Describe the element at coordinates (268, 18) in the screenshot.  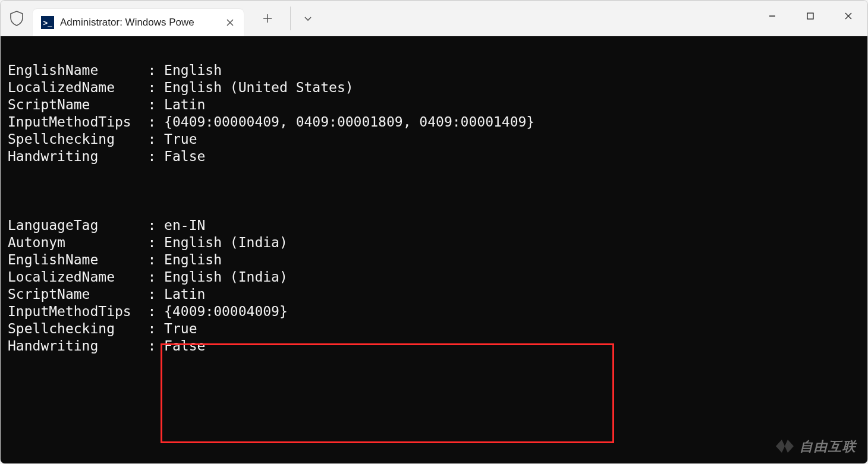
I see `new-tab-button` at that location.